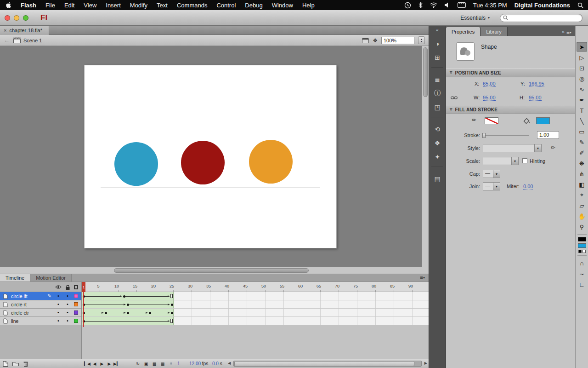 The width and height of the screenshot is (588, 368). I want to click on expand-dock-button: «, so click(437, 31).